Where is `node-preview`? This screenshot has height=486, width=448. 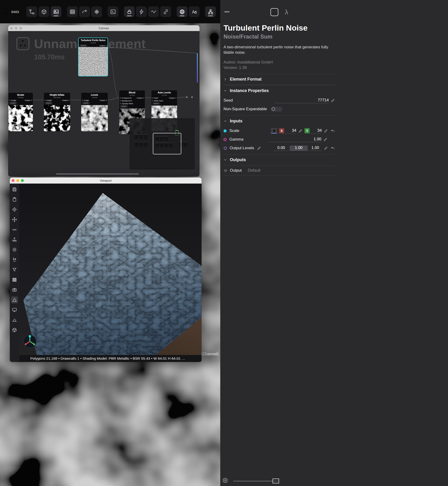
node-preview is located at coordinates (93, 61).